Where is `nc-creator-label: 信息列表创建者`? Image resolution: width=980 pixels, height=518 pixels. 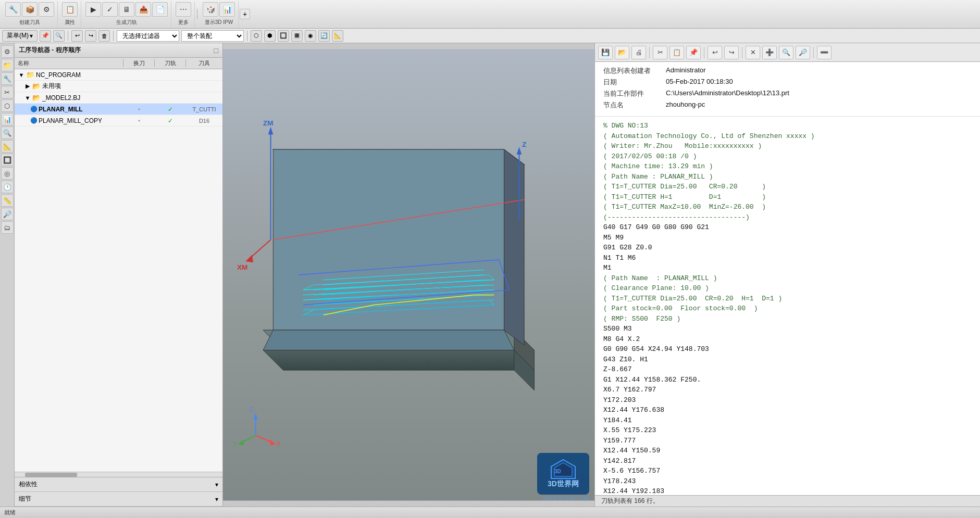
nc-creator-label: 信息列表创建者 is located at coordinates (635, 71).